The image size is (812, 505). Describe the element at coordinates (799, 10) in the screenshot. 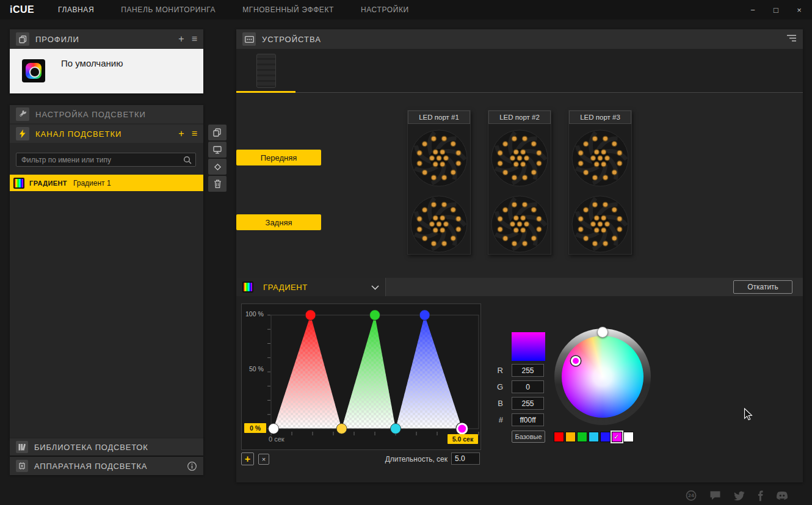

I see `close-button: ×` at that location.